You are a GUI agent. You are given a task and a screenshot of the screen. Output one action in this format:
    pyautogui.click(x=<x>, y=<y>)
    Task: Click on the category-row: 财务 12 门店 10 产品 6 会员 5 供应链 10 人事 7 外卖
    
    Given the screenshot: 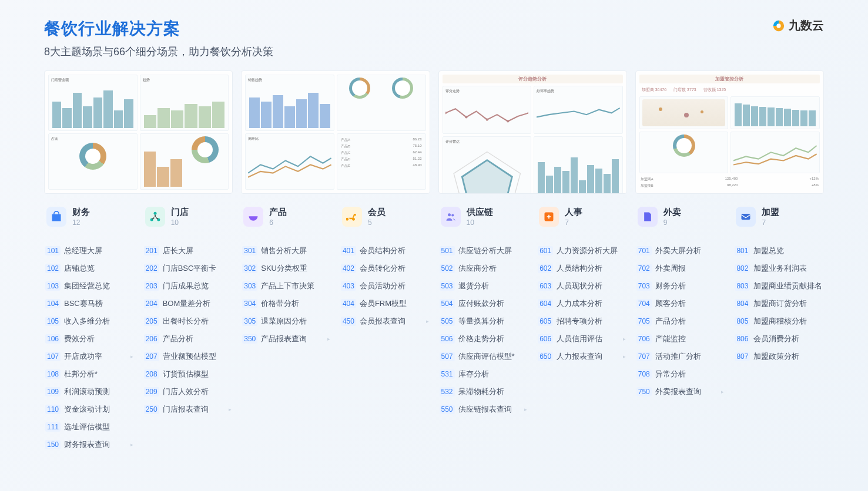 What is the action you would take?
    pyautogui.click(x=434, y=217)
    